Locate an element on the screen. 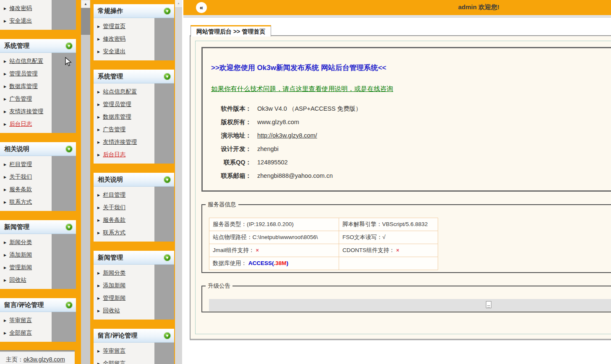  upgrade-notice-fieldset: 升级公告 is located at coordinates (406, 297).